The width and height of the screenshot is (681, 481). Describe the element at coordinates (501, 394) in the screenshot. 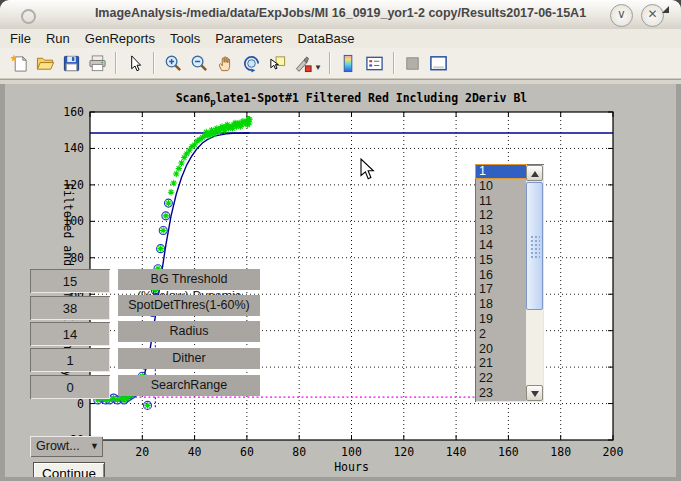

I see `listbox-item: 23` at that location.